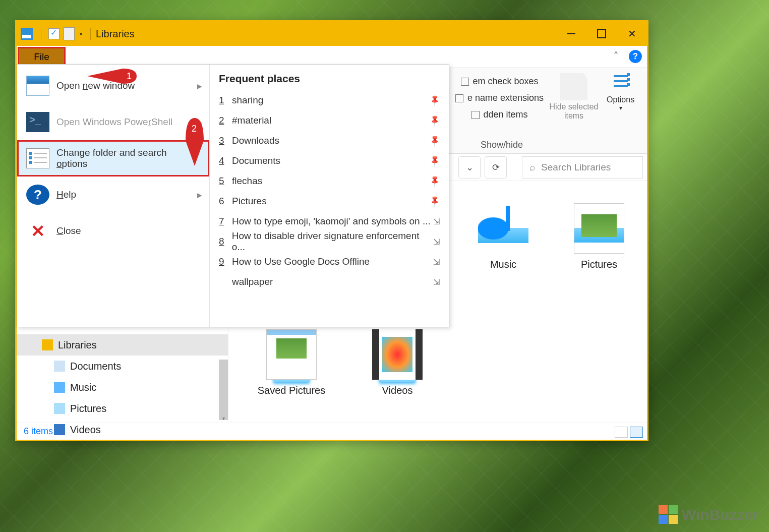  What do you see at coordinates (602, 34) in the screenshot?
I see `maximize-button` at bounding box center [602, 34].